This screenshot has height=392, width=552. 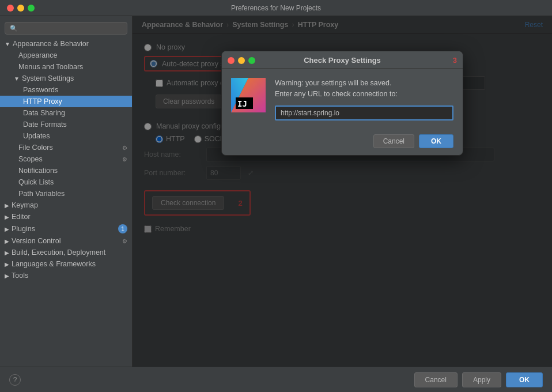 I want to click on sidebar-item-http-proxy: HTTP Proxy, so click(x=66, y=101).